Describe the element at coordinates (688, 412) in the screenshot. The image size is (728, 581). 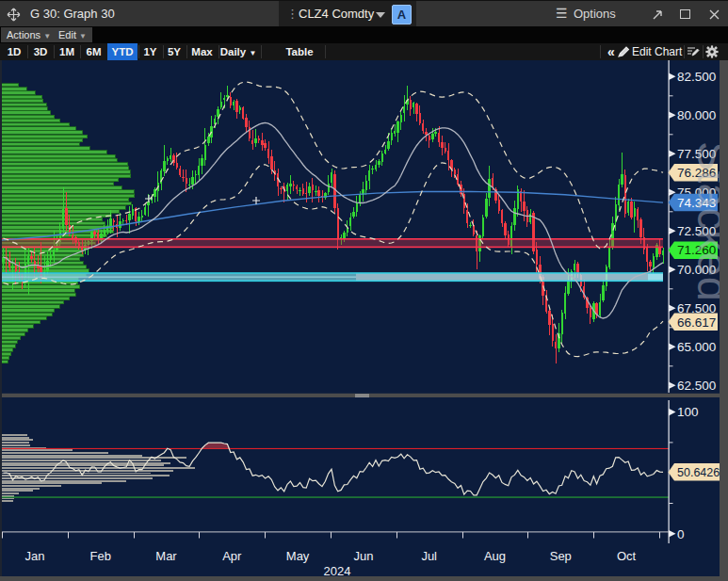
I see `svg-text: 100` at that location.